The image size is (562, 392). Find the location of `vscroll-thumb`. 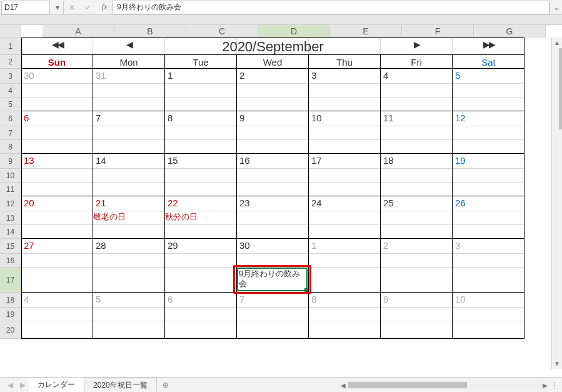

vscroll-thumb is located at coordinates (560, 89).